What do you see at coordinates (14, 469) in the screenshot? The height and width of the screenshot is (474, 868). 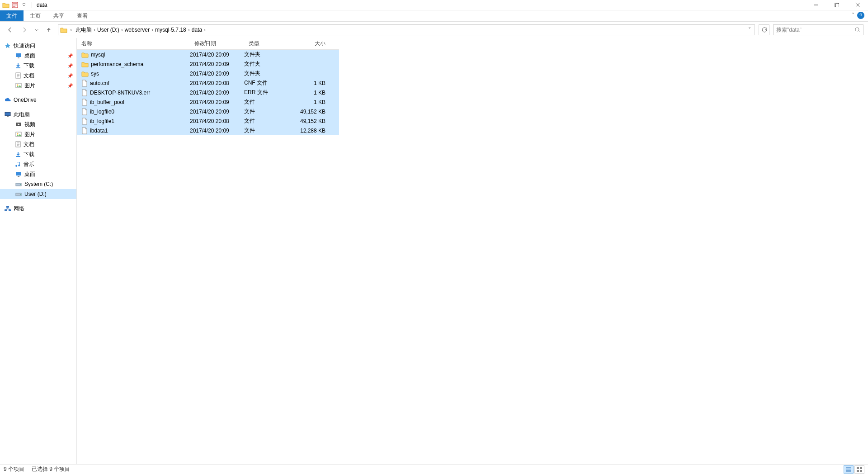 I see `status-item-count: 9 个项目` at bounding box center [14, 469].